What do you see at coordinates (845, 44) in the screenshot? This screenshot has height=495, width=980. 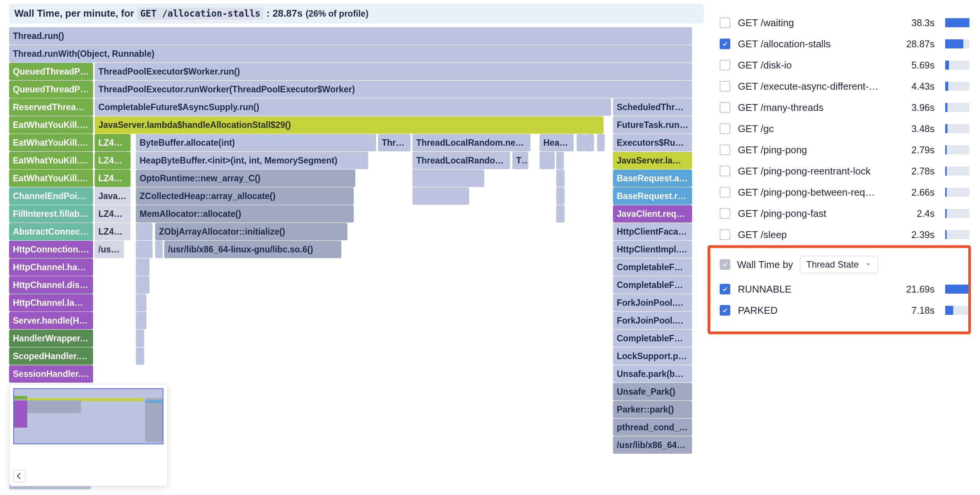 I see `endpoint-row: GET /allocation-stalls28.87s` at bounding box center [845, 44].